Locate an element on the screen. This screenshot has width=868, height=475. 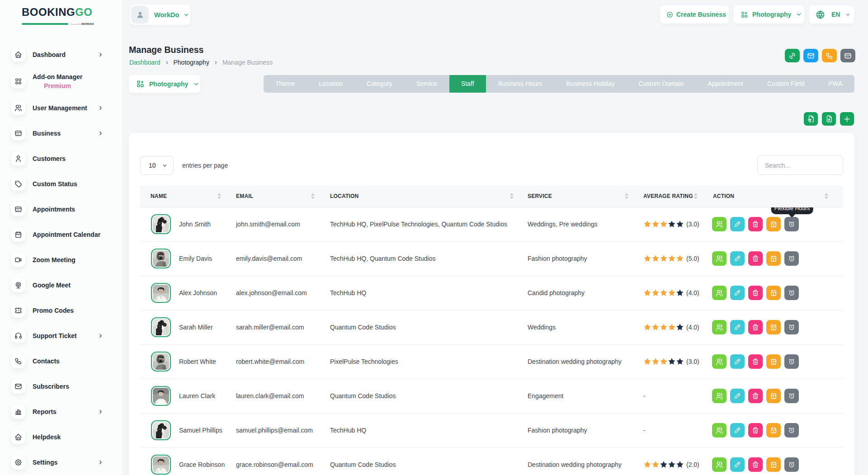
business-tabs: Theme Location Category Service Staff Bu… is located at coordinates (559, 84).